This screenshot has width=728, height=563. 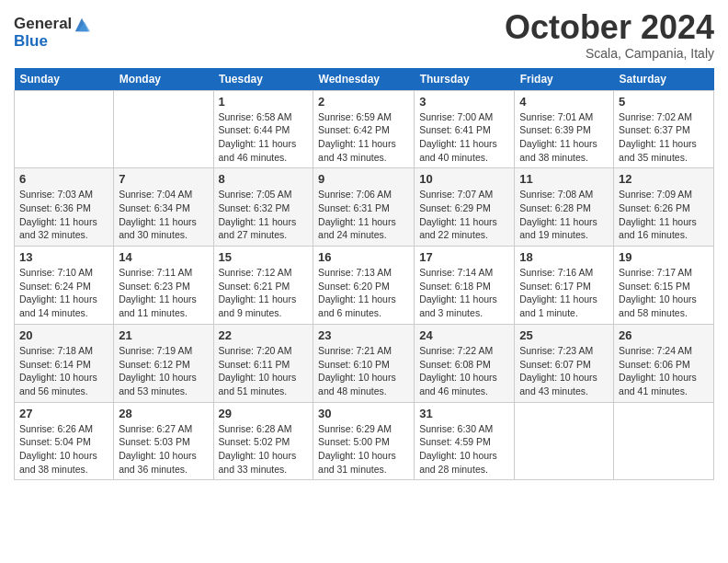 I want to click on col-saturday: Saturday, so click(x=664, y=79).